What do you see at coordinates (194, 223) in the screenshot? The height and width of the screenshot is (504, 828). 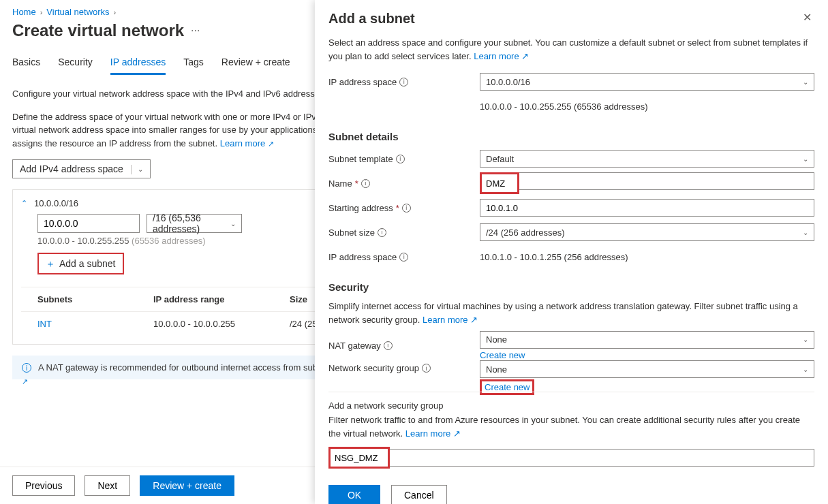 I see `address-prefix-select: /16 (65,536 addresses) ⌄` at bounding box center [194, 223].